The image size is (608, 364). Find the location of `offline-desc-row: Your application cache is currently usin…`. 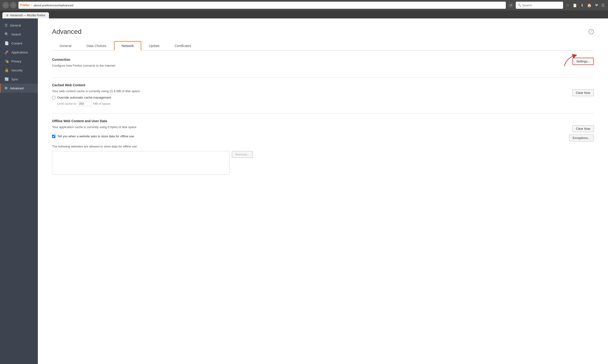

offline-desc-row: Your application cache is currently usin… is located at coordinates (323, 129).